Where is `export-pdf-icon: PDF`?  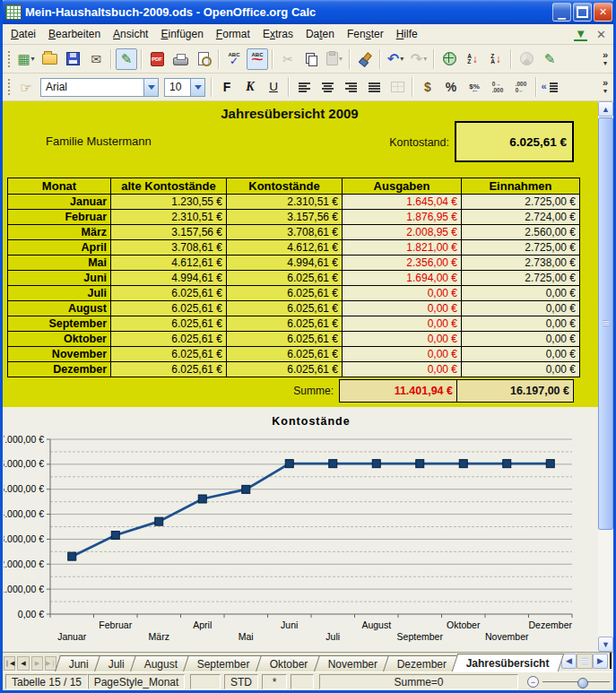 export-pdf-icon: PDF is located at coordinates (157, 59).